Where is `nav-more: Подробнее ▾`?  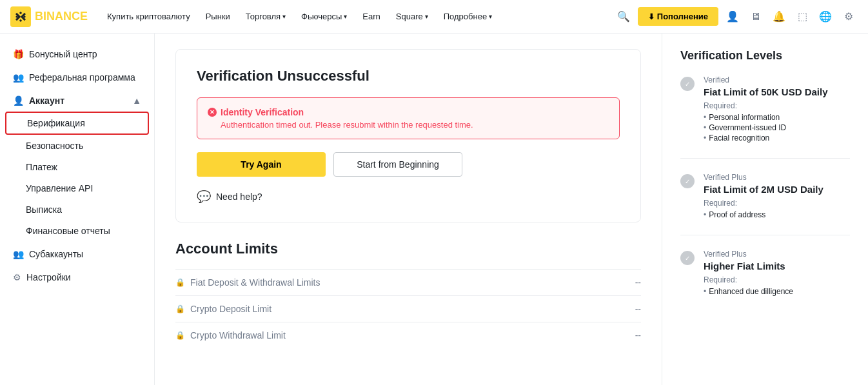 nav-more: Подробнее ▾ is located at coordinates (468, 17).